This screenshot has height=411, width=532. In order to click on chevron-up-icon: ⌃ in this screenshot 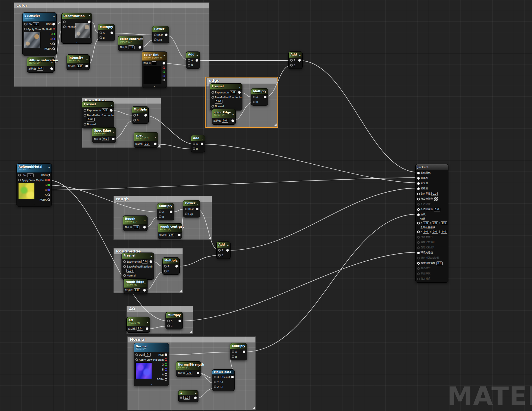, I will do `click(90, 16)`.